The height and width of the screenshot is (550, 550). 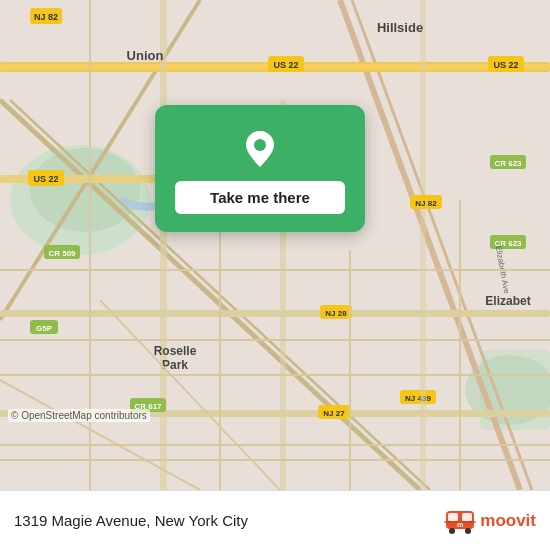 What do you see at coordinates (460, 524) in the screenshot?
I see `svg-text: m` at bounding box center [460, 524].